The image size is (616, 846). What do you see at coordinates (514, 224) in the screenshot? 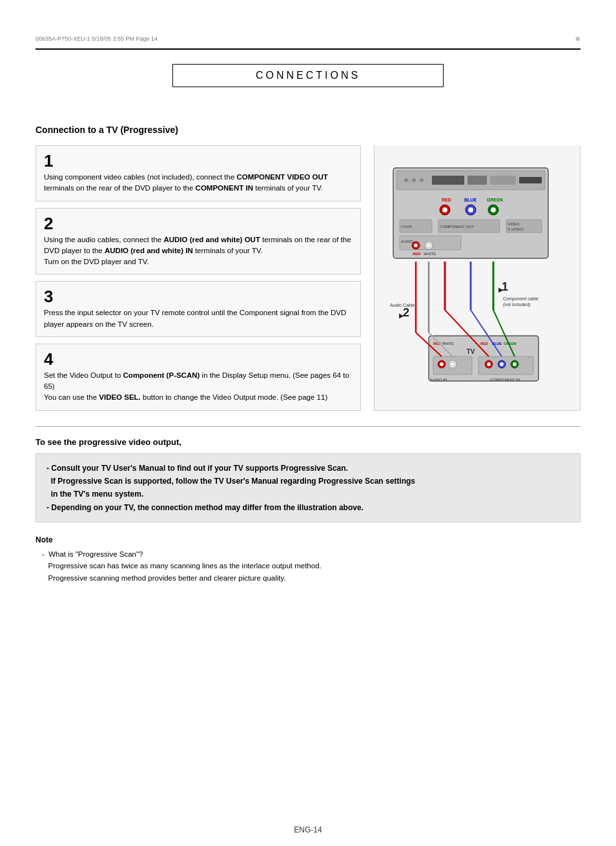
I see `svg-text: VIDEO` at bounding box center [514, 224].